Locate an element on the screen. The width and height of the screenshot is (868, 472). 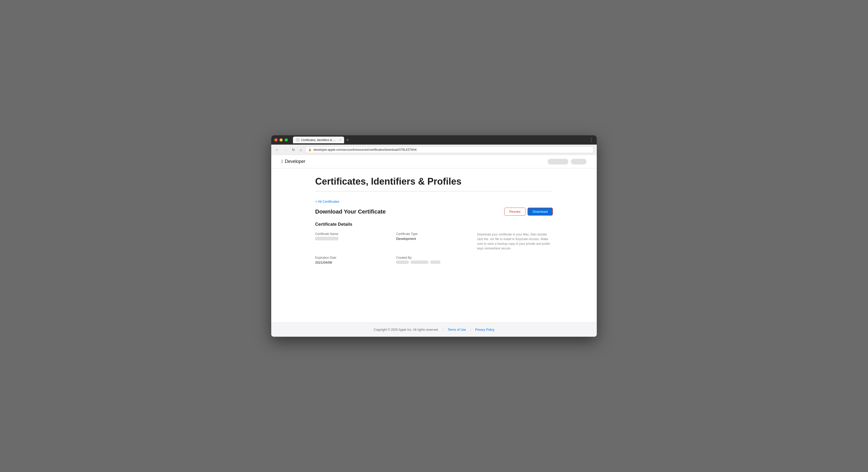
address-input: 🔒 developer.apple.com/account/resources/… is located at coordinates (450, 150).